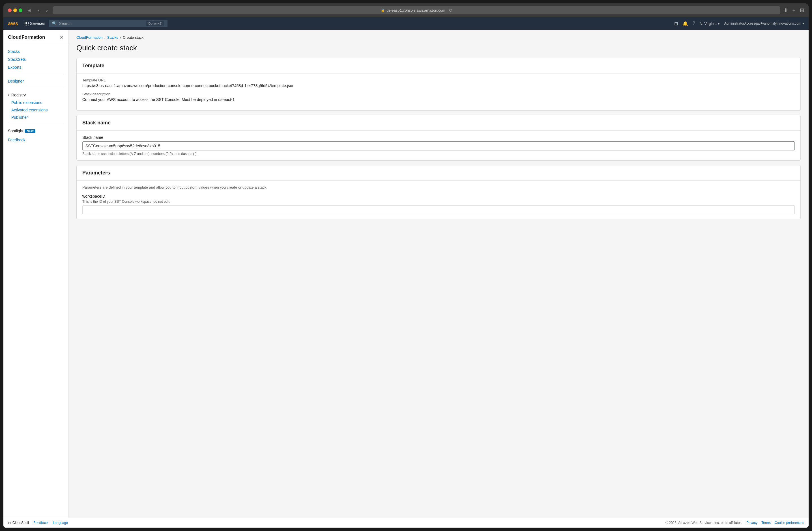  Describe the element at coordinates (438, 146) in the screenshot. I see `stack-name-input` at that location.